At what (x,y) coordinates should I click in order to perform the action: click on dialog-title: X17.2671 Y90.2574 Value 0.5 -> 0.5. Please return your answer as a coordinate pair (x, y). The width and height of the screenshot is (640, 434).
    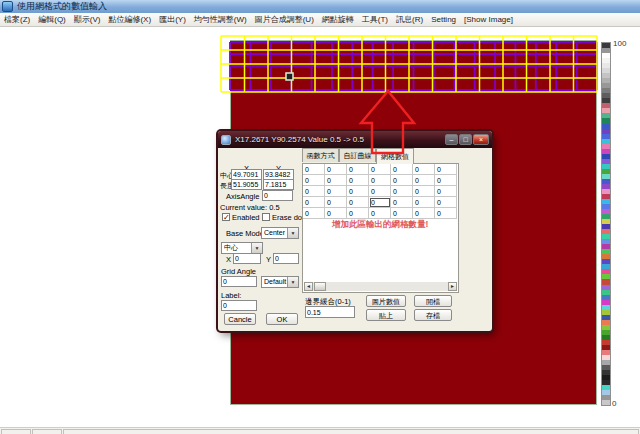
    Looking at the image, I should click on (300, 140).